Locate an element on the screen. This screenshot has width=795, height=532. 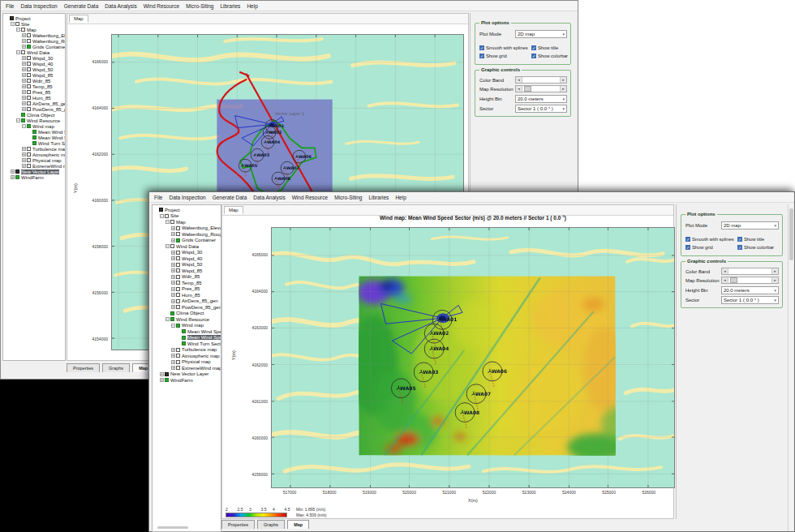
tree-item-project: Project is located at coordinates (187, 210).